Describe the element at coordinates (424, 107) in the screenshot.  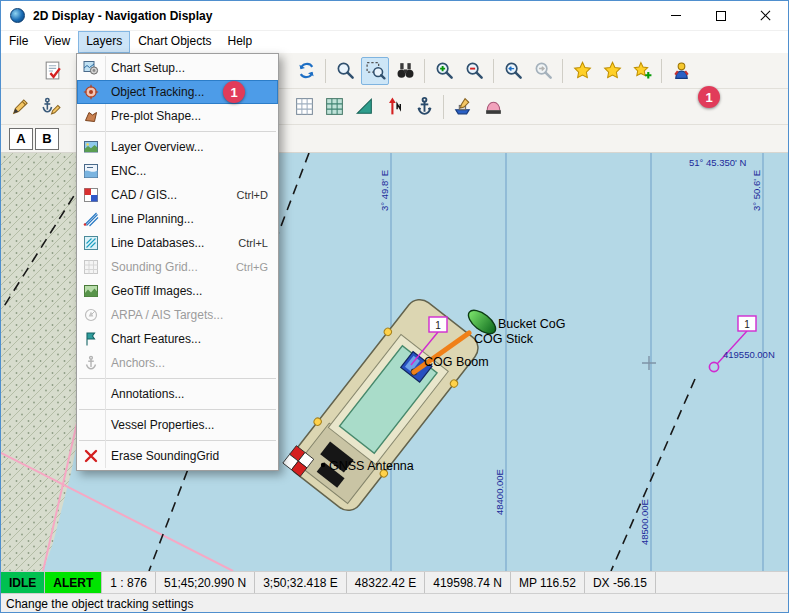
I see `anchor-button` at that location.